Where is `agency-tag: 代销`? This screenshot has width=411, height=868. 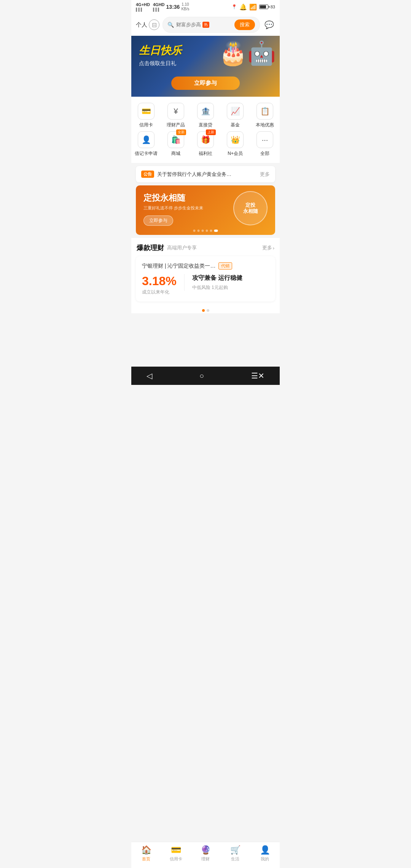 agency-tag: 代销 is located at coordinates (225, 266).